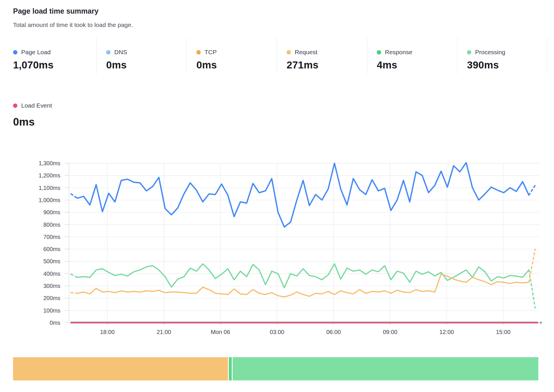  What do you see at coordinates (211, 52) in the screenshot?
I see `stat-label-tcp: TCP` at bounding box center [211, 52].